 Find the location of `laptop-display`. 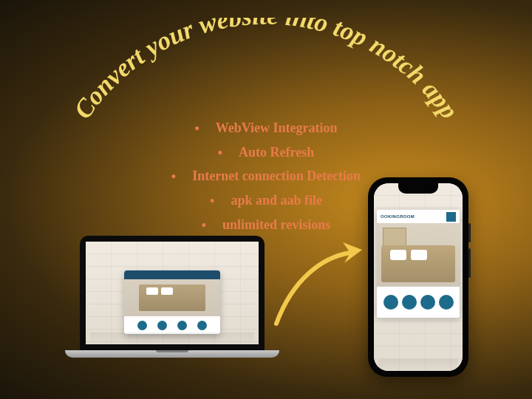

laptop-display is located at coordinates (172, 293).